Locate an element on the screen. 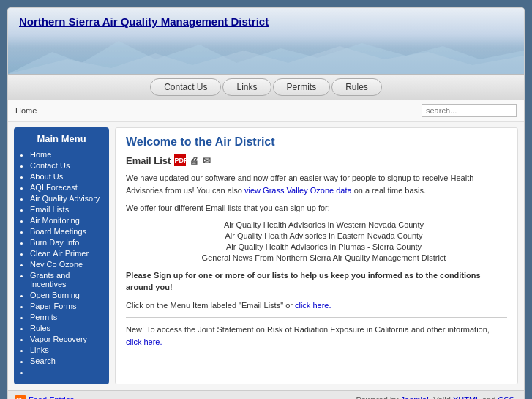 This screenshot has width=532, height=399. sidebar: Main Menu Home Contact Us About Us AQI F… is located at coordinates (61, 256).